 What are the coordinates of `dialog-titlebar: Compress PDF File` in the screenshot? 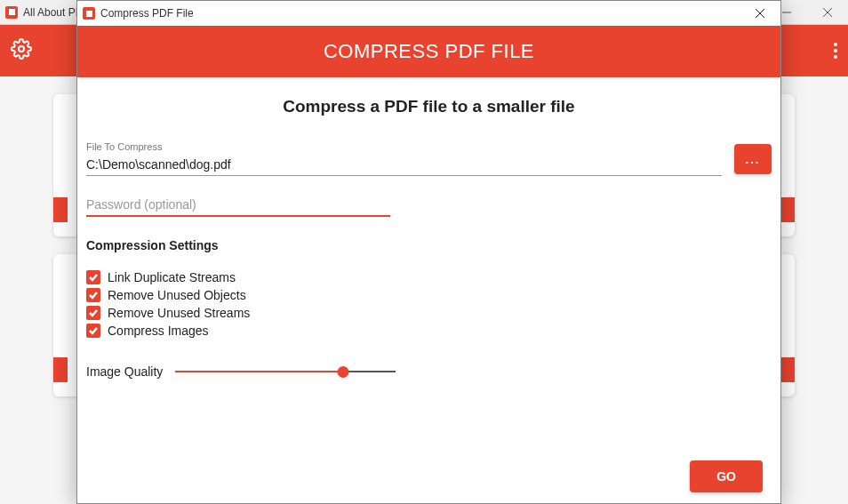 It's located at (428, 13).